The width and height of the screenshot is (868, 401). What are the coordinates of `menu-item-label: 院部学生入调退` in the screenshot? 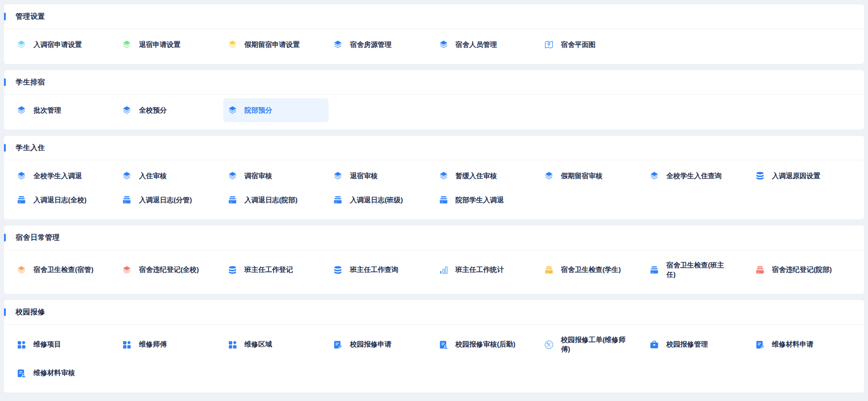 It's located at (480, 200).